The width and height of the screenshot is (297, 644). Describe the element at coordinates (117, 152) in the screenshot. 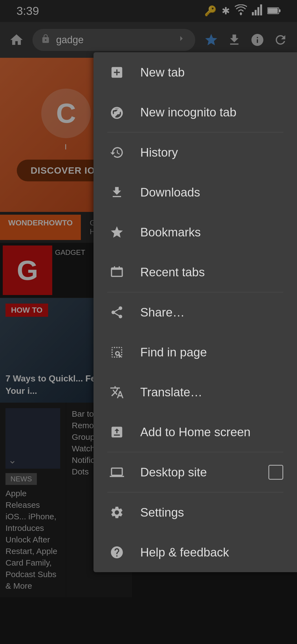

I see `history-icon` at that location.